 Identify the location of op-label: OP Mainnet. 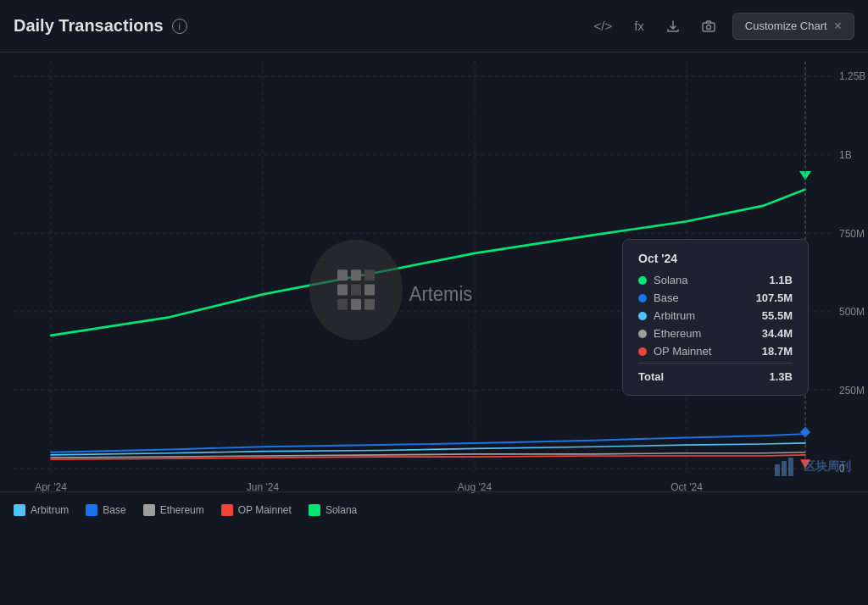
(682, 351).